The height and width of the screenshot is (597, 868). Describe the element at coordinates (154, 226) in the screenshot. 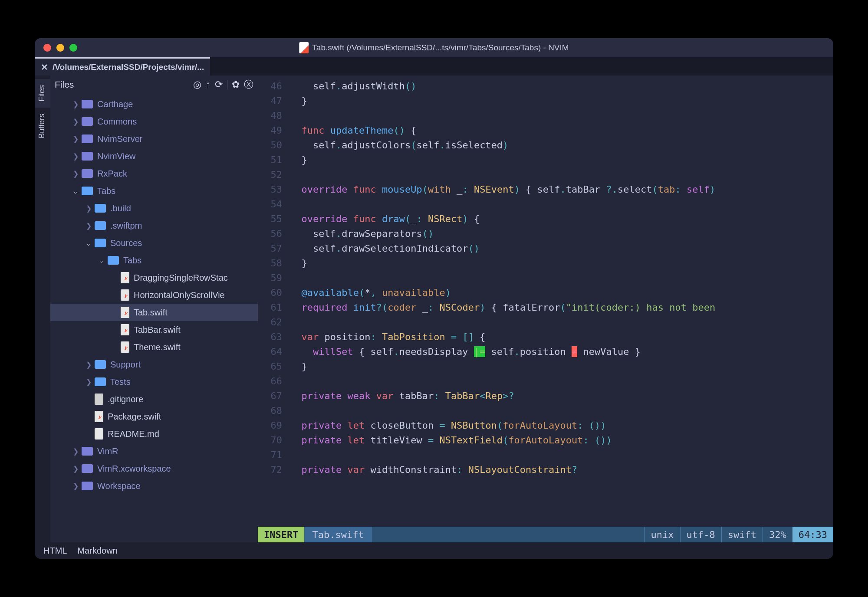

I see `tree-item: ❯.swiftpm` at that location.